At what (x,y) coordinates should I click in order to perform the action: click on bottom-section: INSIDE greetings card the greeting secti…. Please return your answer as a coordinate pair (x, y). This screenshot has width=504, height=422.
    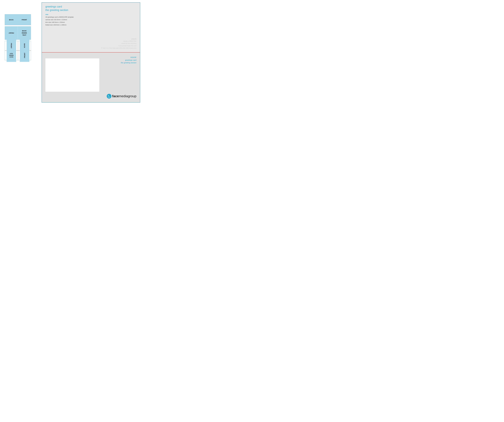
    Looking at the image, I should click on (91, 77).